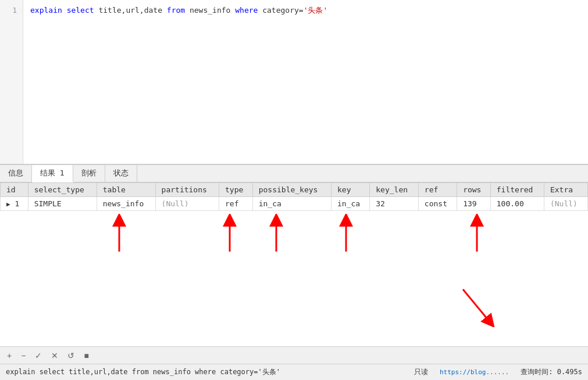 This screenshot has width=588, height=380. Describe the element at coordinates (294, 173) in the screenshot. I see `tabs-bar: 信息 结果 1 剖析 状态` at that location.